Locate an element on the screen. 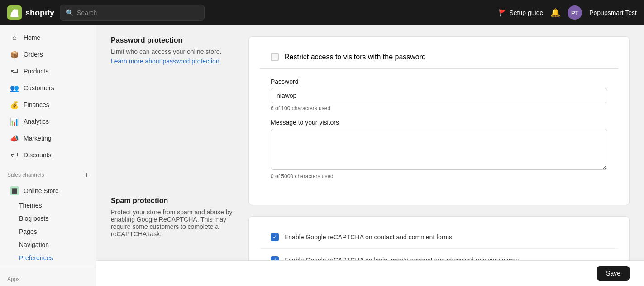 Image resolution: width=644 pixels, height=286 pixels. password-protection-link: Learn more about password protection. is located at coordinates (166, 61).